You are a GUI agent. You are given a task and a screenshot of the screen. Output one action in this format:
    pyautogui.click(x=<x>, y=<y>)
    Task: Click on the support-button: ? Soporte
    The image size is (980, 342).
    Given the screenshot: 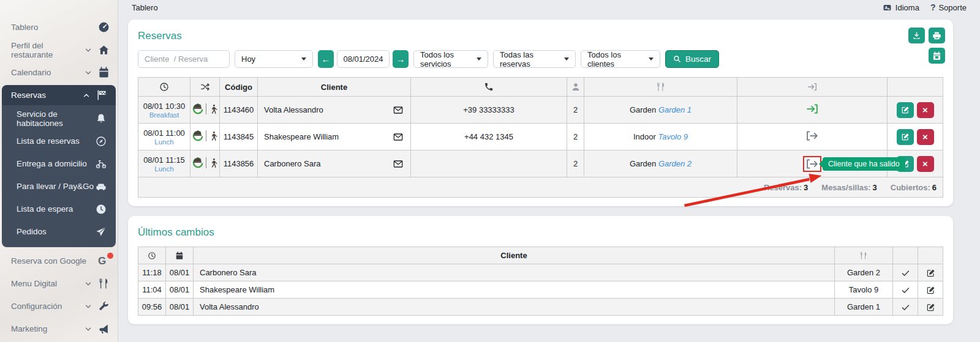 What is the action you would take?
    pyautogui.click(x=948, y=7)
    